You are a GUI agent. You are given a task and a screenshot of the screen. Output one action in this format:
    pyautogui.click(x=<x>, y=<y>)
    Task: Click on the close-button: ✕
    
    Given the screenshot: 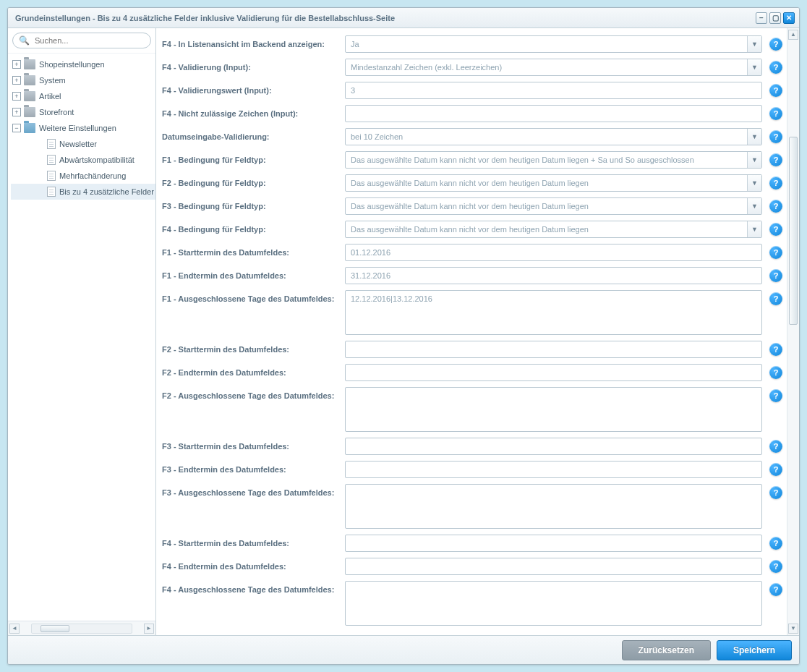 What is the action you would take?
    pyautogui.click(x=789, y=18)
    